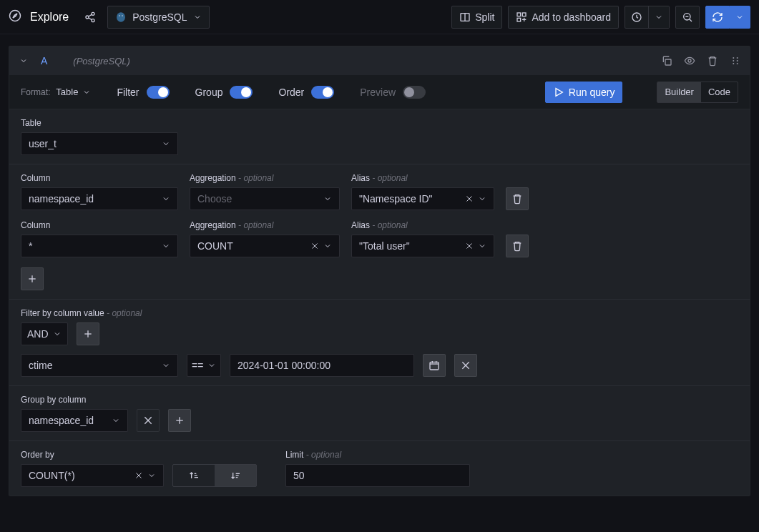 This screenshot has height=532, width=759. I want to click on table-select: user_t, so click(99, 144).